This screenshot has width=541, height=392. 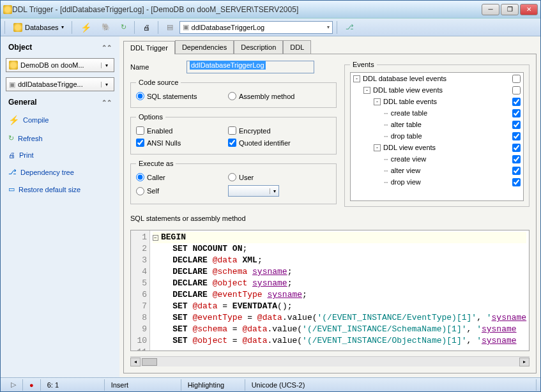 What do you see at coordinates (174, 143) in the screenshot?
I see `ansi-nulls-checkbox: ANSI Nulls` at bounding box center [174, 143].